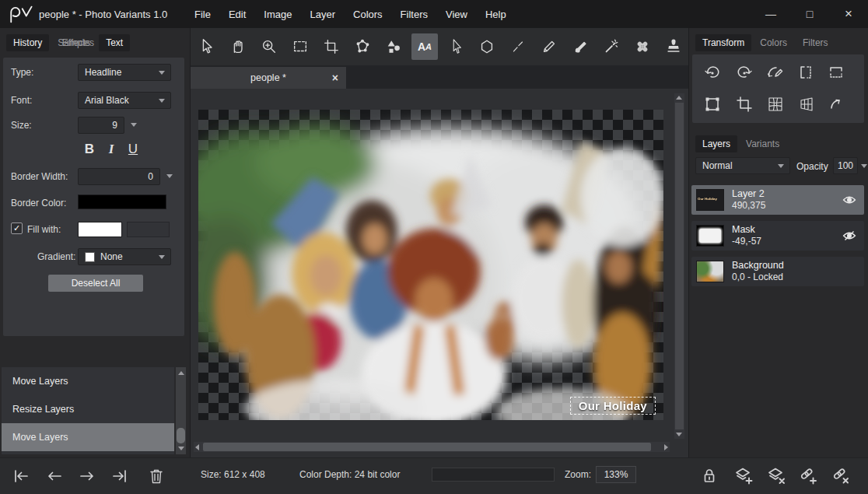 Image resolution: width=868 pixels, height=494 pixels. What do you see at coordinates (778, 236) in the screenshot?
I see `layer-row-mask: Mask -49,-57` at bounding box center [778, 236].